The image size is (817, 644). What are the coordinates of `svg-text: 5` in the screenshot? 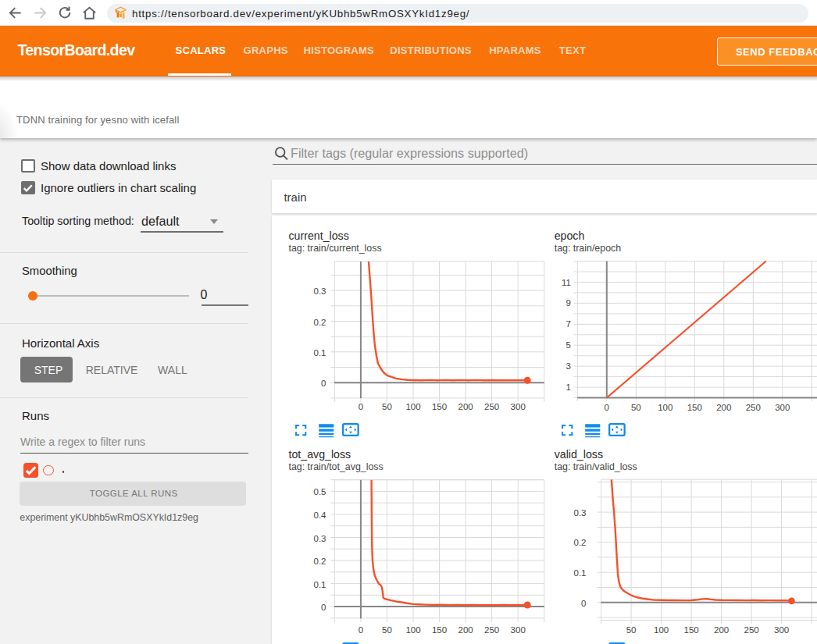 It's located at (569, 345).